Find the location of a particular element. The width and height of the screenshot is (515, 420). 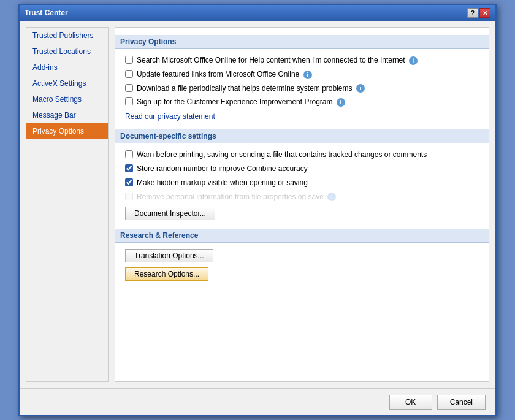

privacy-statement-link: Read our privacy statement is located at coordinates (302, 116).